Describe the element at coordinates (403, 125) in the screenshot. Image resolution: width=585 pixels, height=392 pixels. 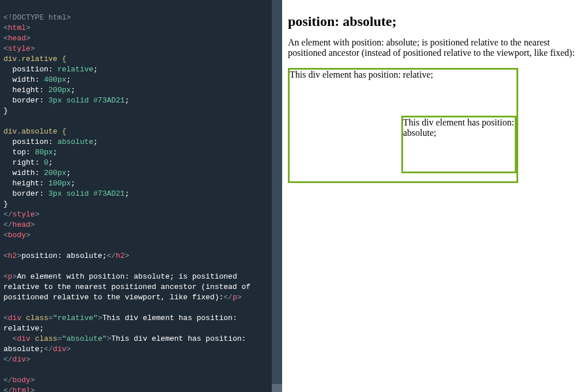
I see `relative-box: This div element has position: relative;…` at that location.